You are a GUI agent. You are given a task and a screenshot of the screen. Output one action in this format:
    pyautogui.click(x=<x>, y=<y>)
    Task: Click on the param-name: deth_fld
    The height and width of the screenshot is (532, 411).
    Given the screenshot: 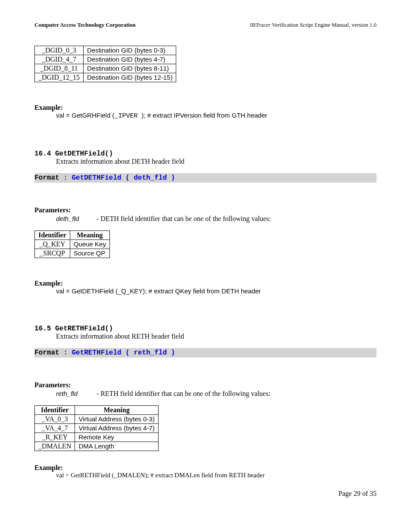 What is the action you would take?
    pyautogui.click(x=75, y=219)
    